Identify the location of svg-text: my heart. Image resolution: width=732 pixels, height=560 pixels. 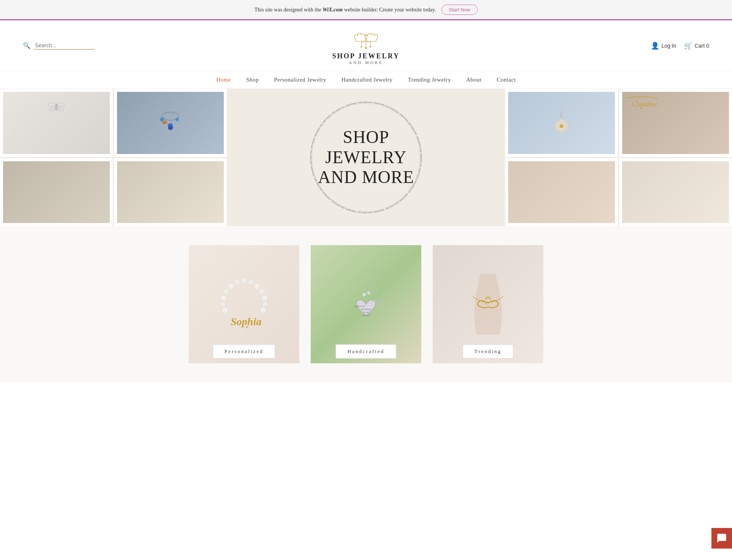
(366, 309).